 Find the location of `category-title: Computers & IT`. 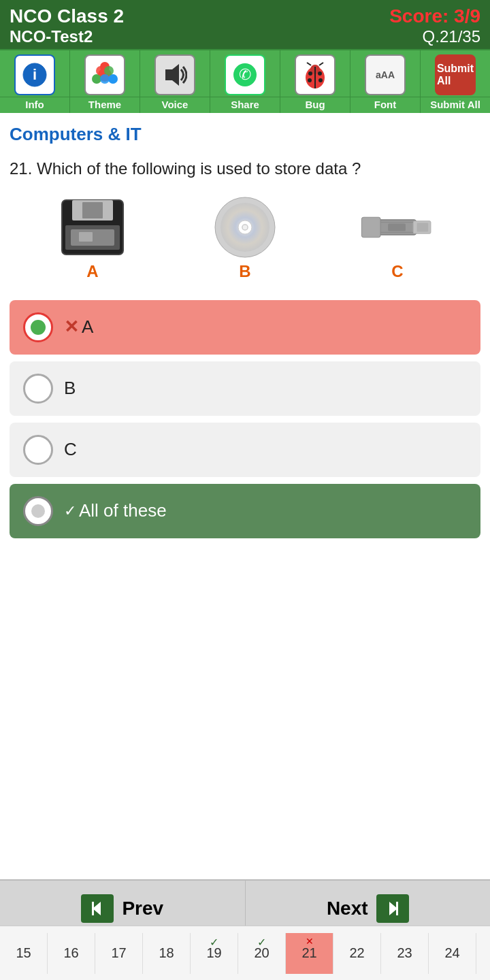

category-title: Computers & IT is located at coordinates (245, 135).